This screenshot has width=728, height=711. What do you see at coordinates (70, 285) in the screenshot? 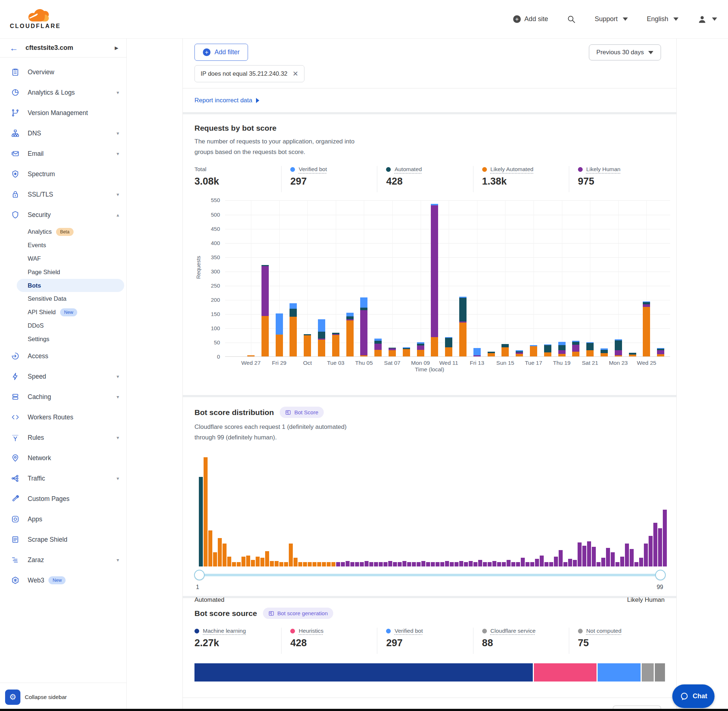
I see `sidebar-item-bots: Bots` at bounding box center [70, 285].